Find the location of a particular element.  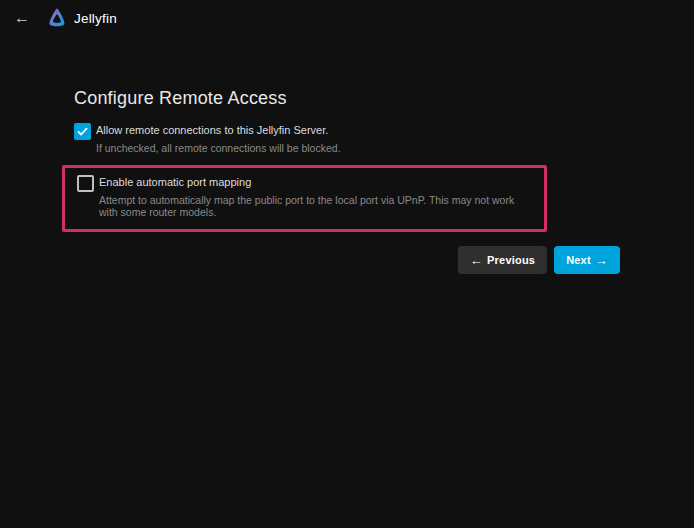

app-name: Jellyfin is located at coordinates (96, 18).